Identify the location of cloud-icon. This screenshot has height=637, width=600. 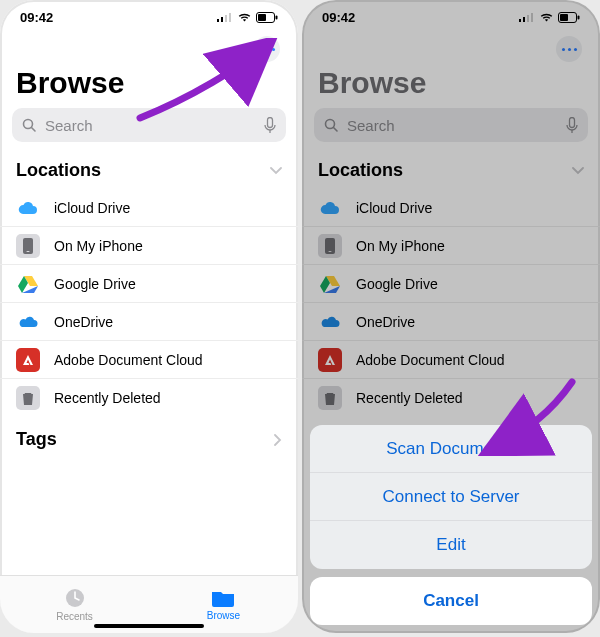
(330, 208).